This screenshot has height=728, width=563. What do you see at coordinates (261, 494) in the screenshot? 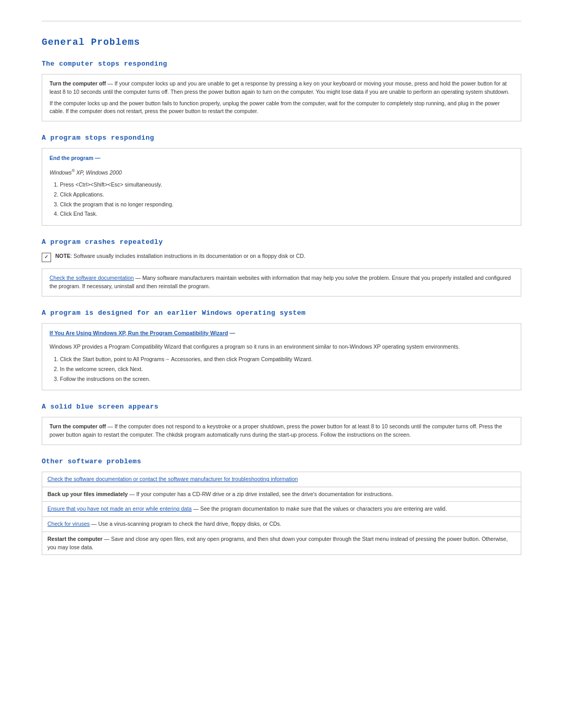
I see `backup-text: — If your computer has a CD-RW drive or …` at bounding box center [261, 494].